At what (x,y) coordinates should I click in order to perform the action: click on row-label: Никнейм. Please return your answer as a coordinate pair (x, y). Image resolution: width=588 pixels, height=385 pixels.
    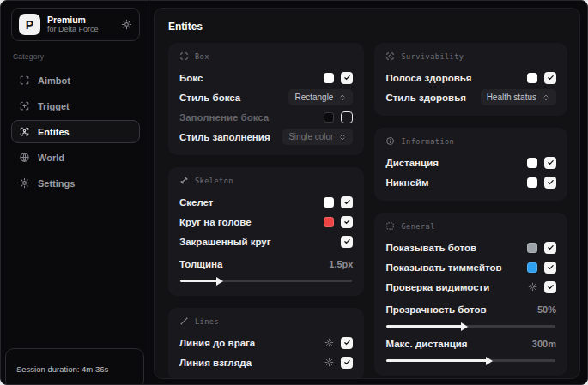
    Looking at the image, I should click on (407, 183).